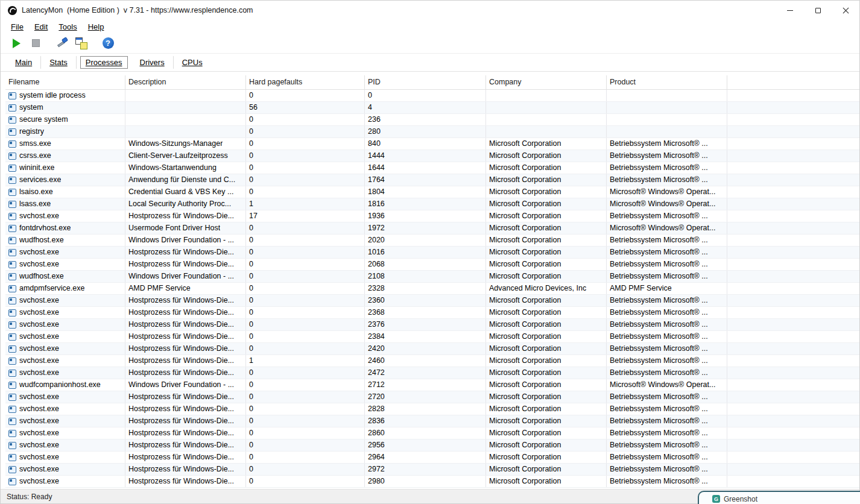 The width and height of the screenshot is (860, 504). Describe the element at coordinates (430, 63) in the screenshot. I see `tabbar: Main Stats Processes Drivers CPUs` at that location.